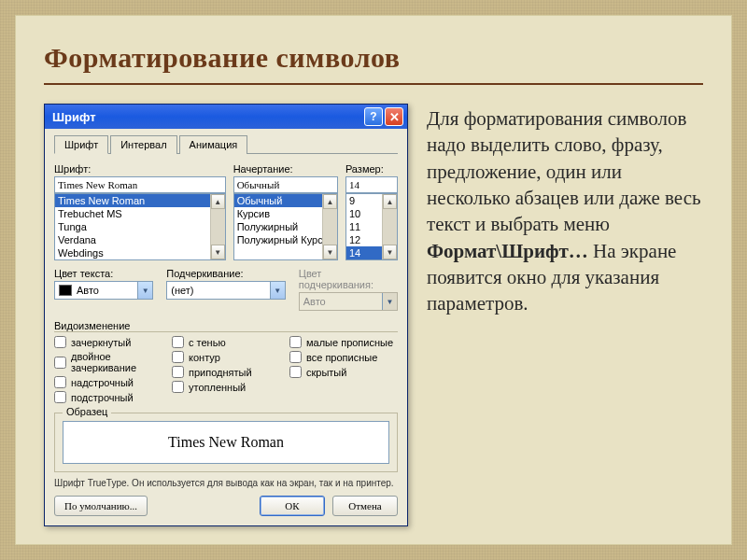 Image resolution: width=747 pixels, height=560 pixels. I want to click on list-item: Webdings, so click(140, 253).